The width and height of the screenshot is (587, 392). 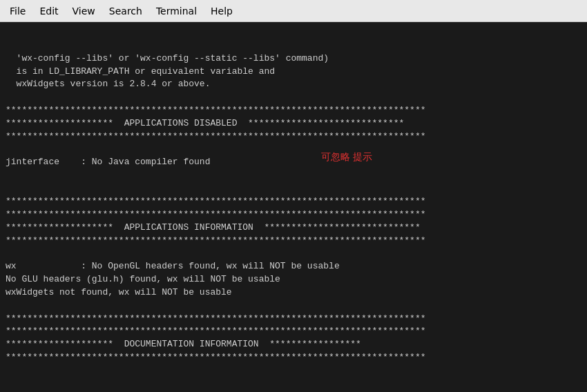 I want to click on menu-view: View, so click(x=84, y=11).